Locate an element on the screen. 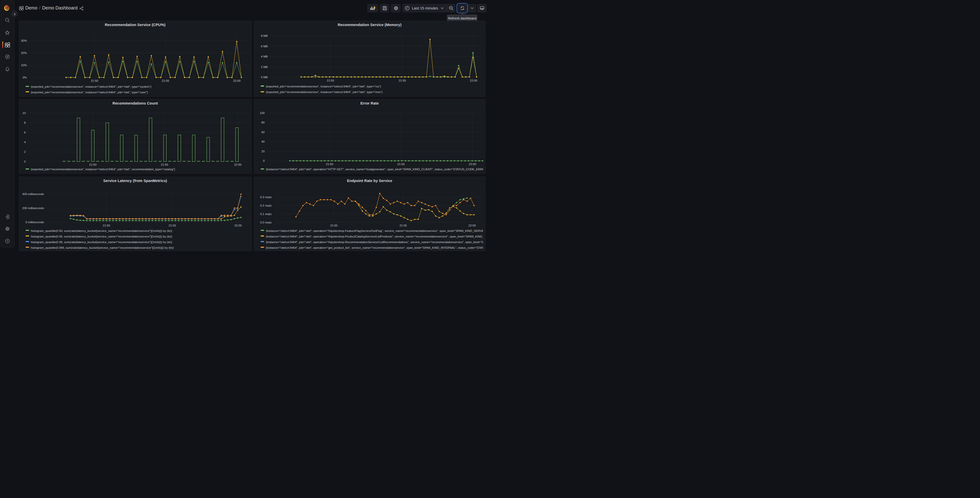 The height and width of the screenshot is (498, 980). svg-text: 0.1 req/s is located at coordinates (266, 214).